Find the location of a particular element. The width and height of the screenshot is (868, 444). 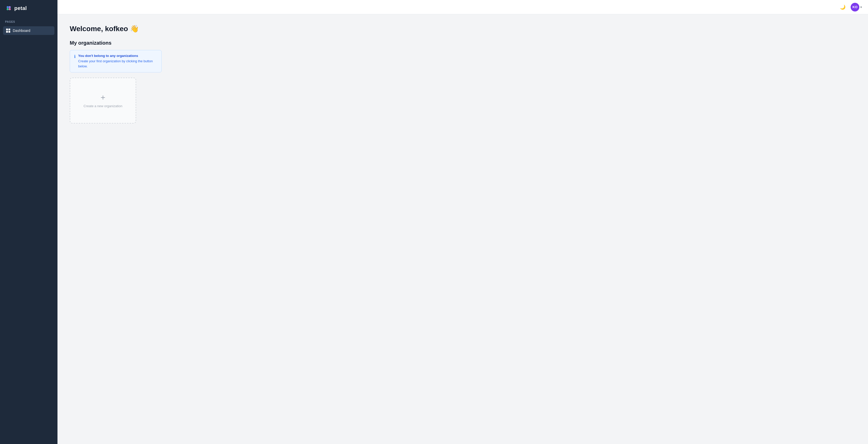

info-banner-description: Create your first organization by clicki… is located at coordinates (118, 64).